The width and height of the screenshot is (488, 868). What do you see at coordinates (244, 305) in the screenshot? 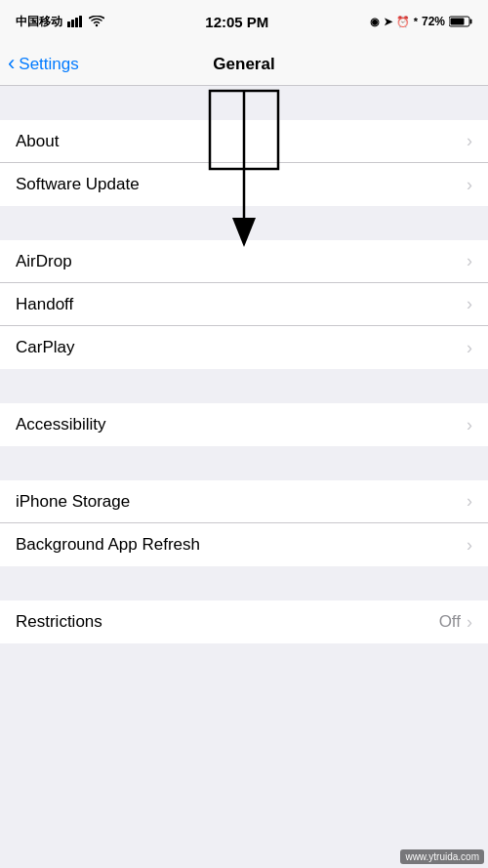
I see `settings-group-2: AirDrop › Handoff › CarPlay ›` at bounding box center [244, 305].